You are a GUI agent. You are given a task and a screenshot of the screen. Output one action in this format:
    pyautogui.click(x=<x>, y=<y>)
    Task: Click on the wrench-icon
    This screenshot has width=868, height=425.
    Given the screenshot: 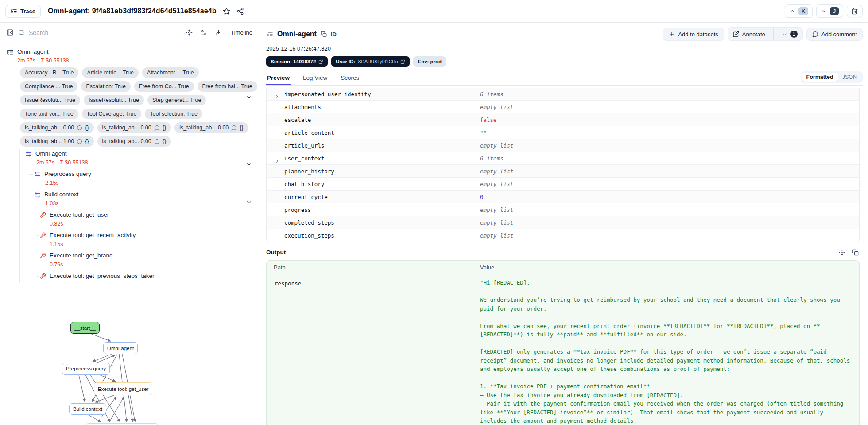 What is the action you would take?
    pyautogui.click(x=43, y=256)
    